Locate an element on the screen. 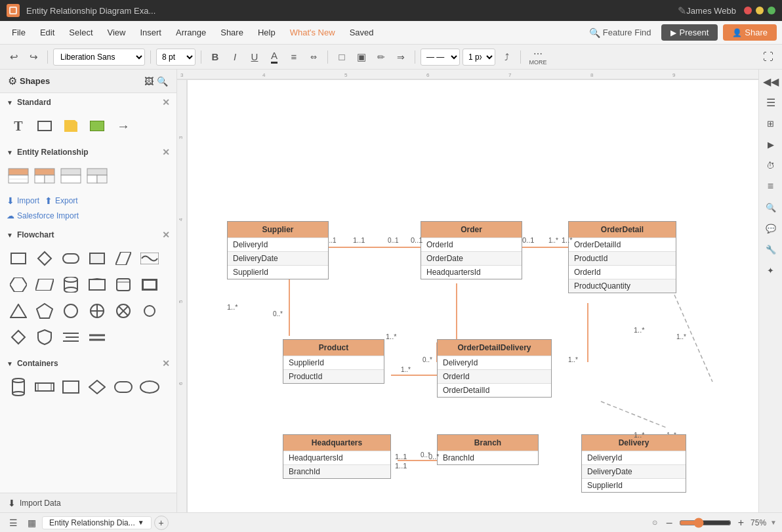 Image resolution: width=782 pixels, height=532 pixels. er-close-icon: ✕ is located at coordinates (166, 152).